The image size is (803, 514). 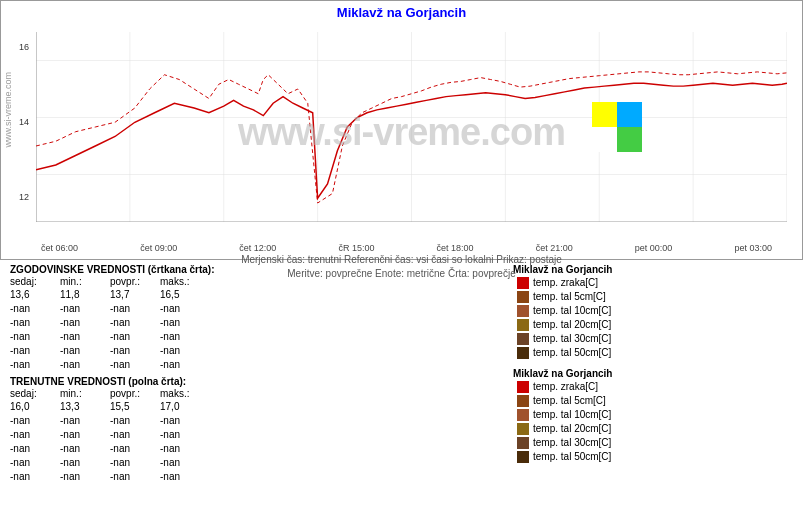 What do you see at coordinates (655, 415) in the screenshot?
I see `current-legend-row-2: temp. tal 10cm[C]` at bounding box center [655, 415].